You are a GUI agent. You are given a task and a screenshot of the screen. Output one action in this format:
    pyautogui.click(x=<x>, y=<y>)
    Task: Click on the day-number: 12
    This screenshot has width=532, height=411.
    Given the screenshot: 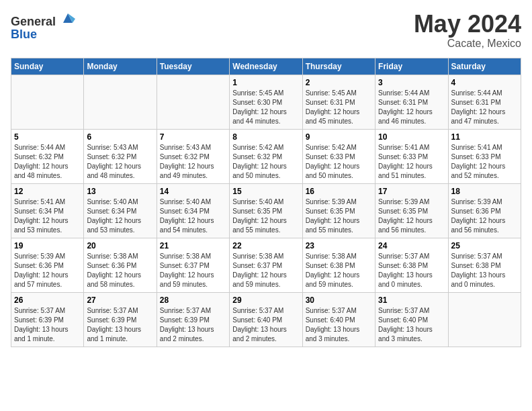 What is the action you would take?
    pyautogui.click(x=47, y=191)
    